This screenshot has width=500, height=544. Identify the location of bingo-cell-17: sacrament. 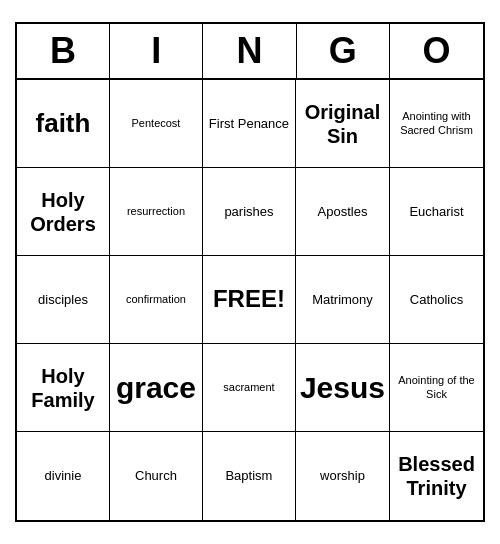
(250, 388).